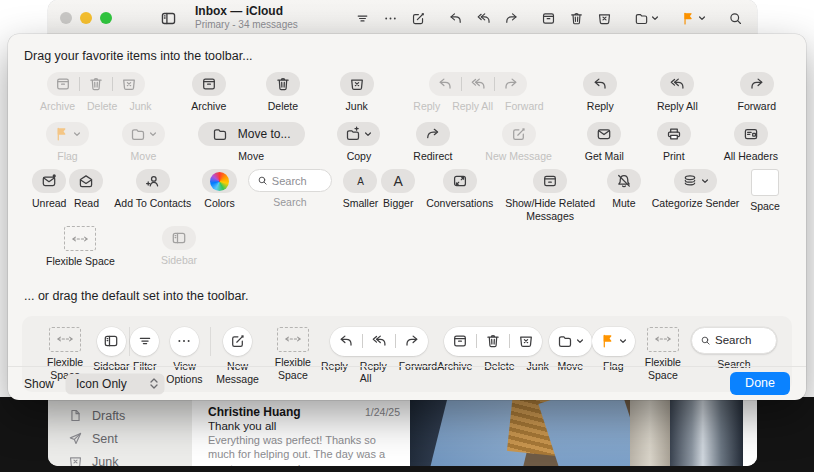 The image size is (814, 472). I want to click on sidebar-item-drafts: Drafts, so click(120, 416).